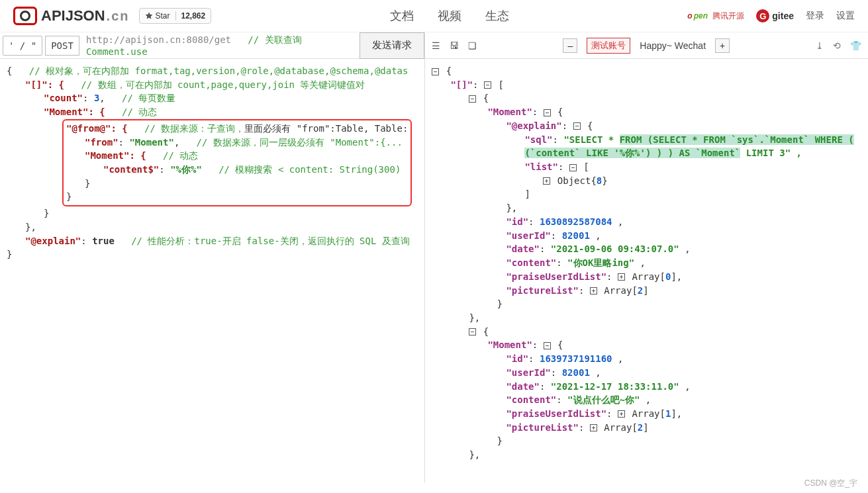 The image size is (868, 493). Describe the element at coordinates (449, 16) in the screenshot. I see `nav-center: 文档 视频 生态` at that location.